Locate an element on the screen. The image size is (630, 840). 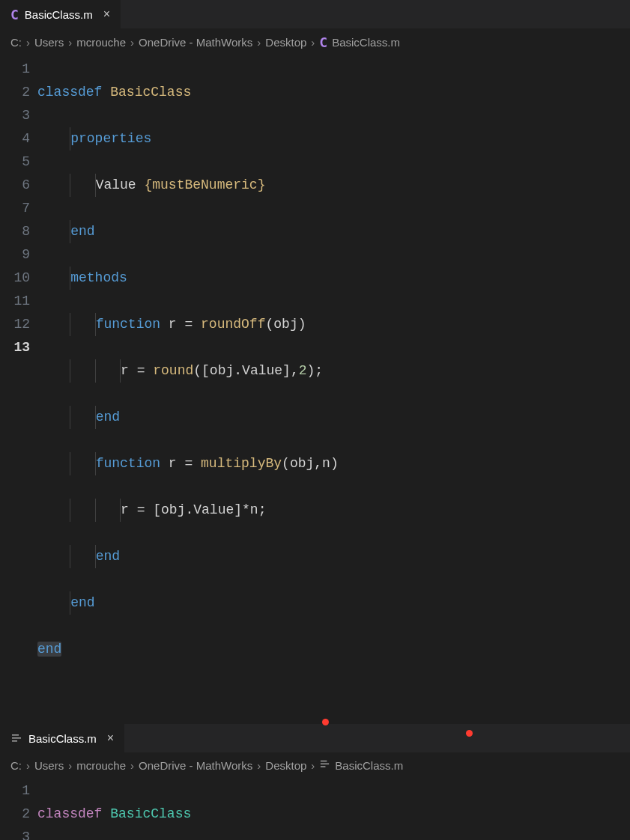
editor-pane-bottom: BasicClass.m × C: › Users › mcrouche › O… is located at coordinates (315, 782).